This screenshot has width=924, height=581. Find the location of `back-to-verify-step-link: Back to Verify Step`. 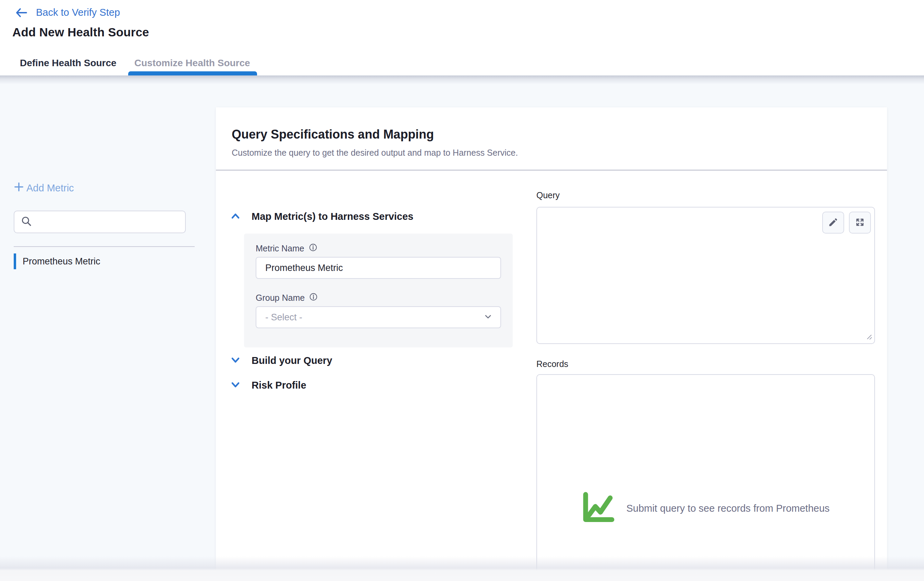

back-to-verify-step-link: Back to Verify Step is located at coordinates (68, 12).